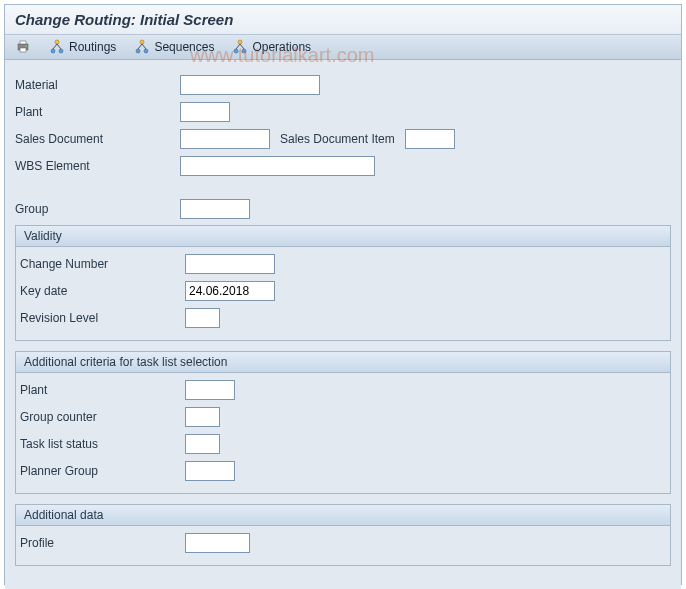 Image resolution: width=686 pixels, height=589 pixels. I want to click on validity-header: Validity, so click(343, 236).